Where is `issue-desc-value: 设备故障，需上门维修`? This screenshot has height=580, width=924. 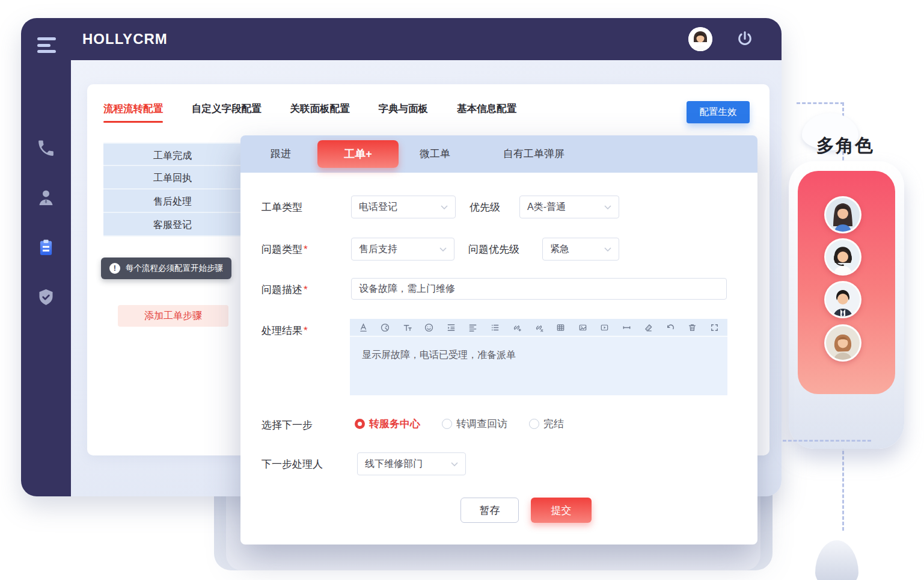
issue-desc-value: 设备故障，需上门维修 is located at coordinates (407, 289).